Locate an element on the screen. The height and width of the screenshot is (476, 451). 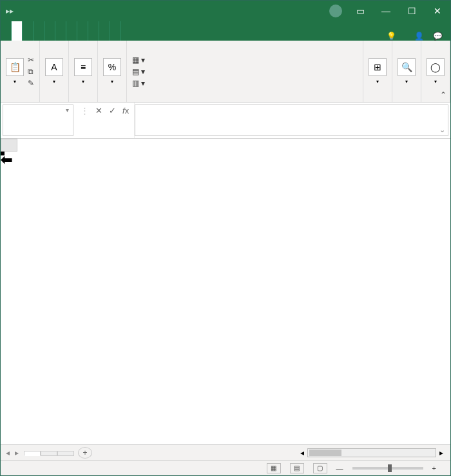
group-number: %▾ is located at coordinates (112, 71).